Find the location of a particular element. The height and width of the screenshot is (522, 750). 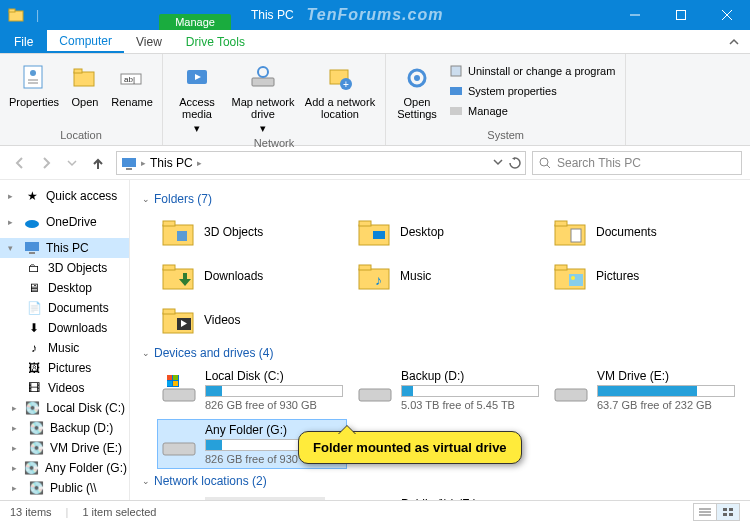

sidebar-item-videos: 🎞Videos is located at coordinates (64, 388).